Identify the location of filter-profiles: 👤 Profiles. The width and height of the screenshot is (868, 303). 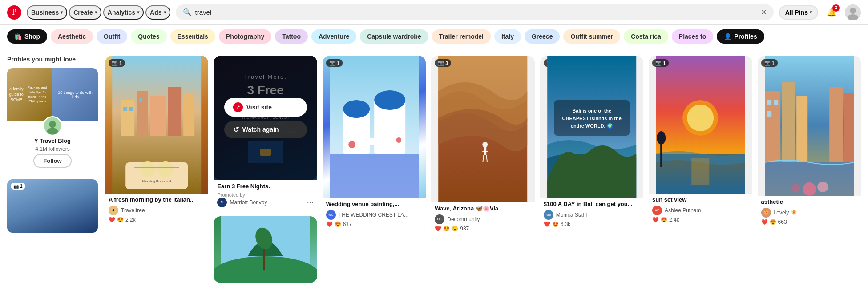
(740, 36).